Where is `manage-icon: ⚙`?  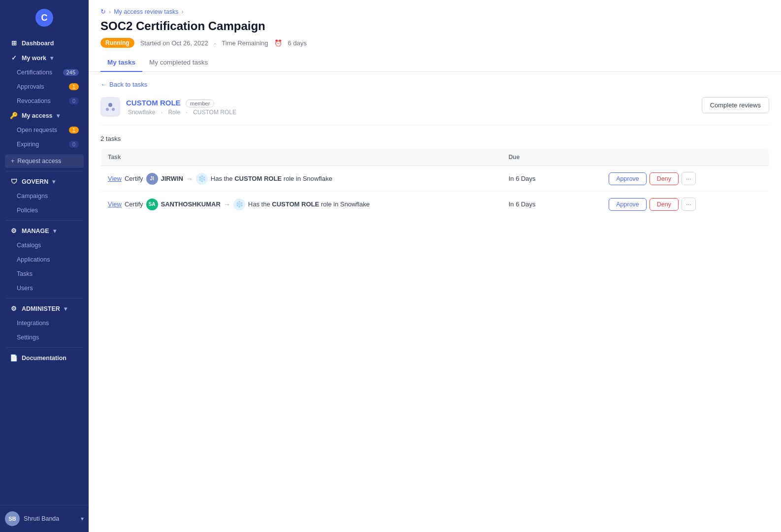
manage-icon: ⚙ is located at coordinates (14, 231).